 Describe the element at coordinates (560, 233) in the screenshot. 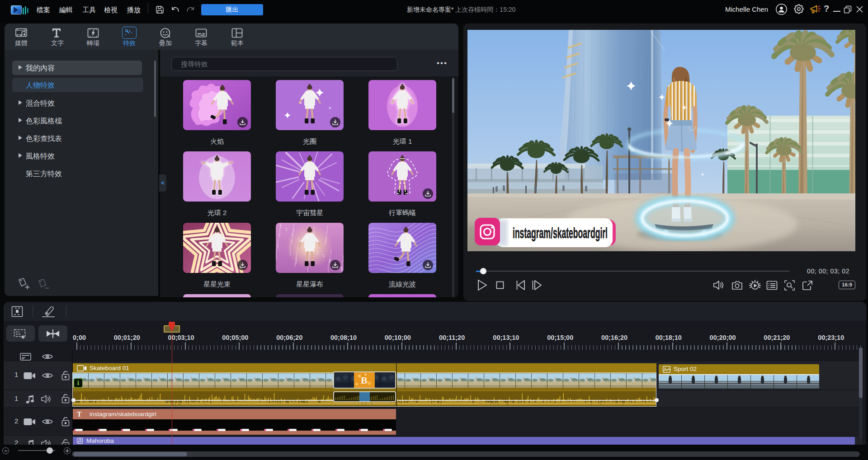

I see `svg-text: instagram/skateboardgirl` at that location.